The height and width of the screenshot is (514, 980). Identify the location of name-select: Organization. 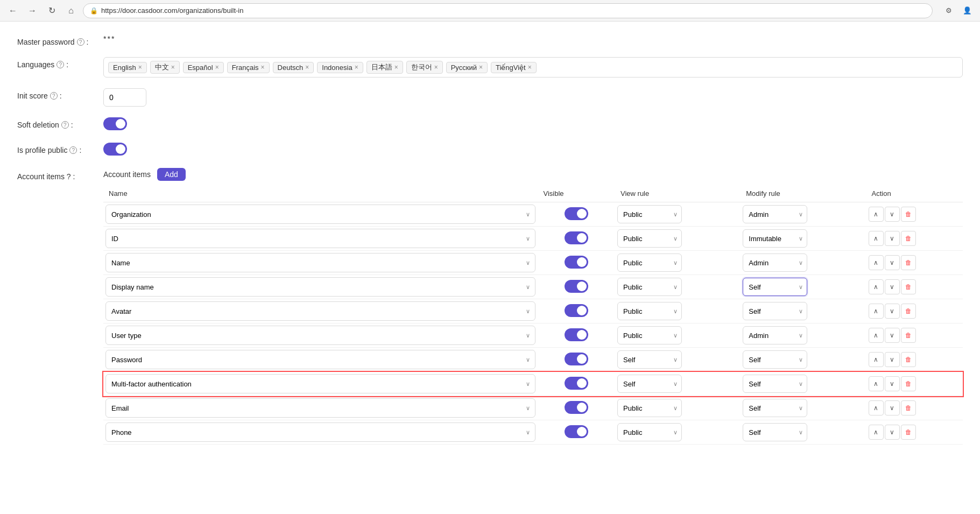
(321, 214).